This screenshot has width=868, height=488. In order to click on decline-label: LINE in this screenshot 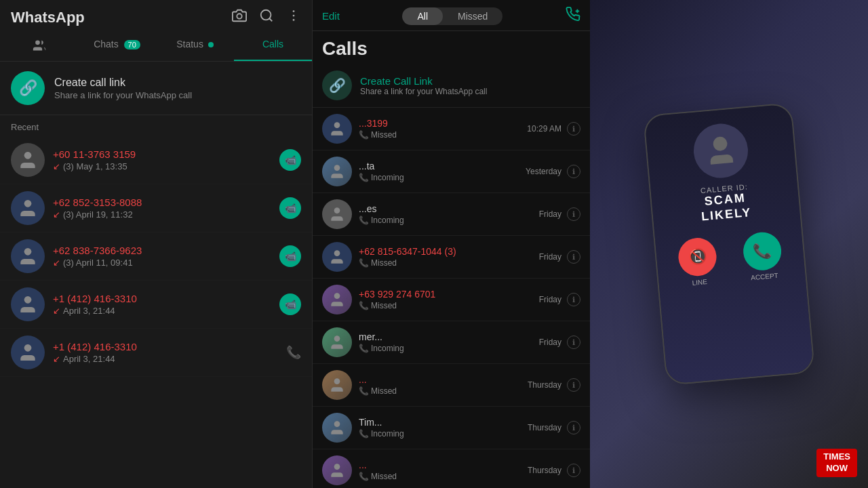, I will do `click(700, 282)`.